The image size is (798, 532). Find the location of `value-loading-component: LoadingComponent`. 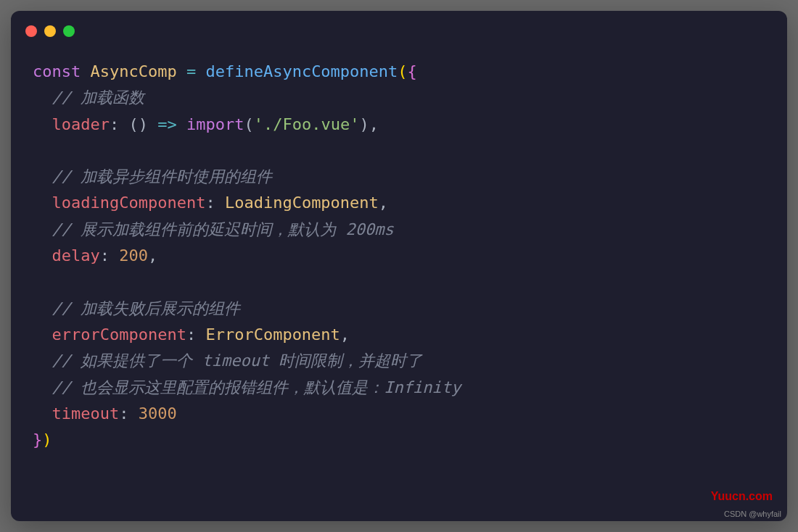

value-loading-component: LoadingComponent is located at coordinates (302, 203).